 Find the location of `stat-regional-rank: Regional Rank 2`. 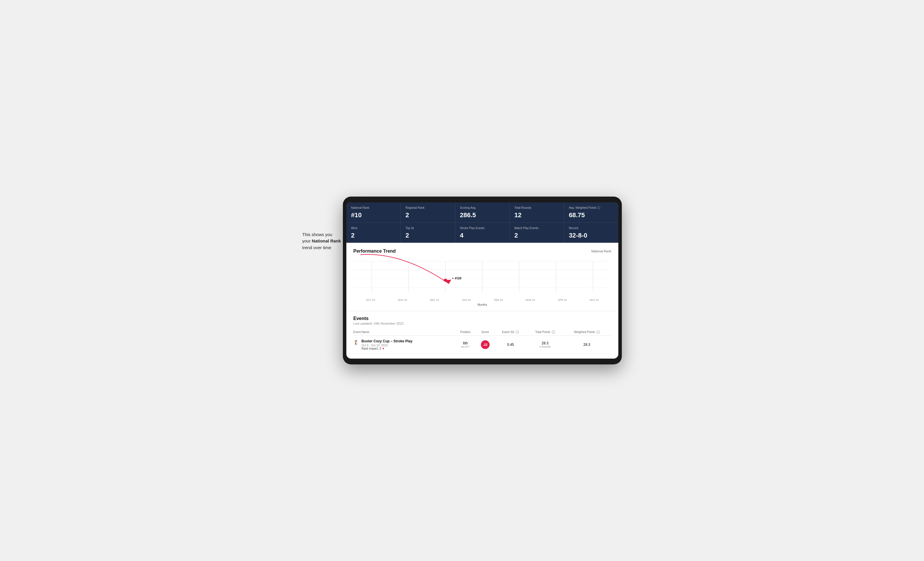

stat-regional-rank: Regional Rank 2 is located at coordinates (428, 212).